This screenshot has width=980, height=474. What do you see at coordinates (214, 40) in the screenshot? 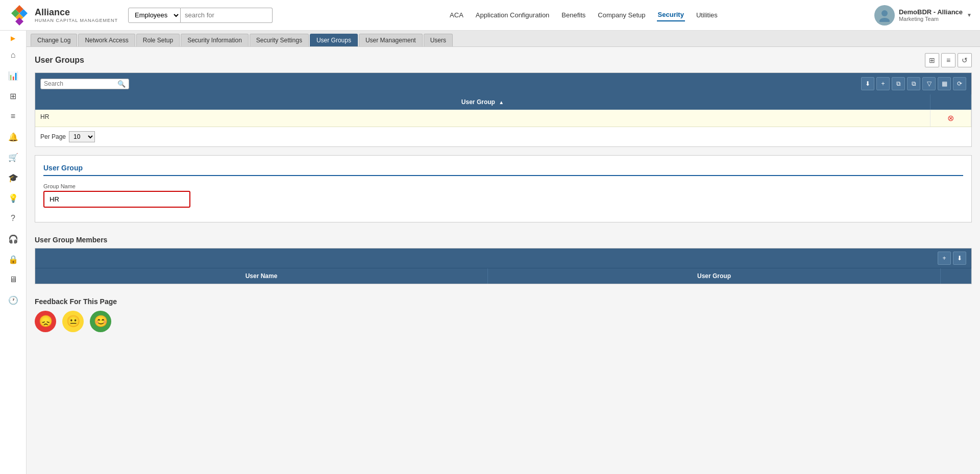
I see `tab-security-information: Security Information` at bounding box center [214, 40].